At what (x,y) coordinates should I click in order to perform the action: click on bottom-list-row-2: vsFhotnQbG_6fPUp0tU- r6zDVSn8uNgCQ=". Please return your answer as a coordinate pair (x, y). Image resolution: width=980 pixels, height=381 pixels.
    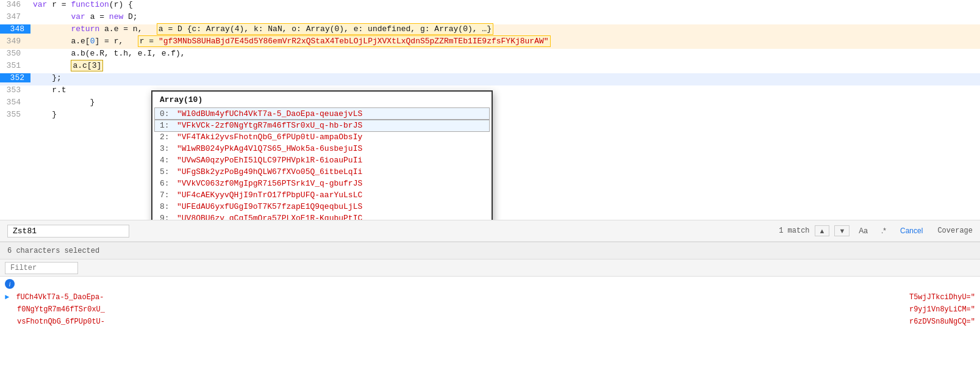
    Looking at the image, I should click on (490, 322).